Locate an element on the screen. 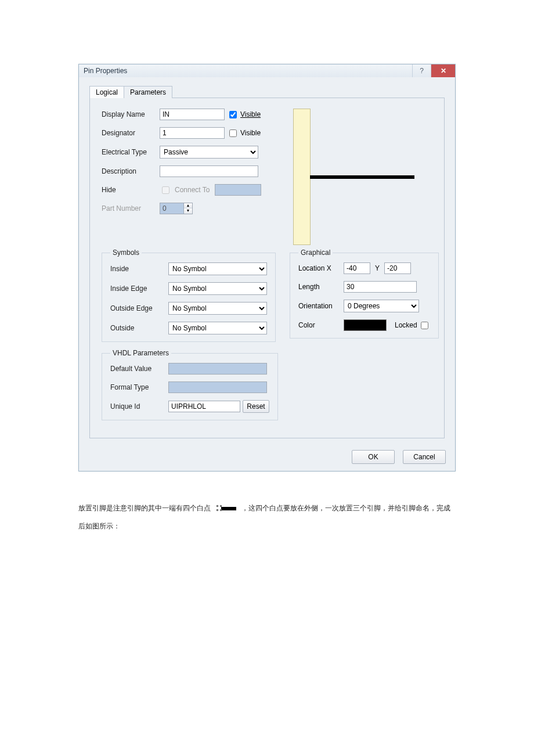 The image size is (534, 756). vhdl-legend: VHDL Parameters is located at coordinates (140, 353).